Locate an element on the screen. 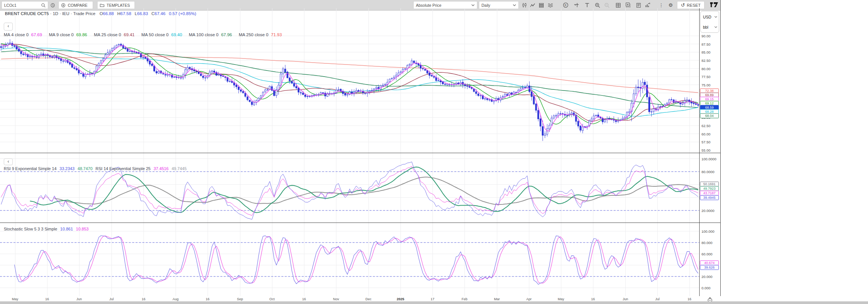  measure-icon is located at coordinates (576, 5).